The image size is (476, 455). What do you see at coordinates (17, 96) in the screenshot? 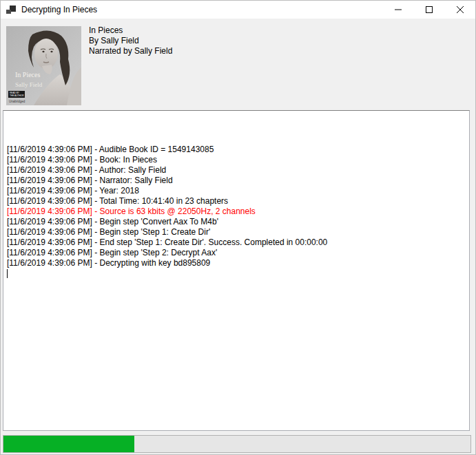
I see `cover-badge-line2: THE AUTHOR` at bounding box center [17, 96].